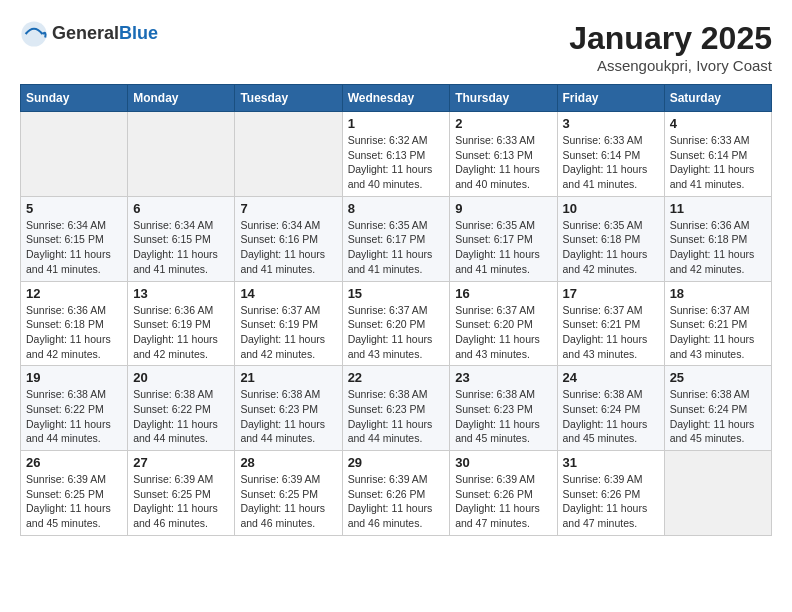 The height and width of the screenshot is (612, 792). I want to click on day-info: Sunrise: 6:36 AMSunset: 6:19 PMDaylight:…, so click(181, 332).